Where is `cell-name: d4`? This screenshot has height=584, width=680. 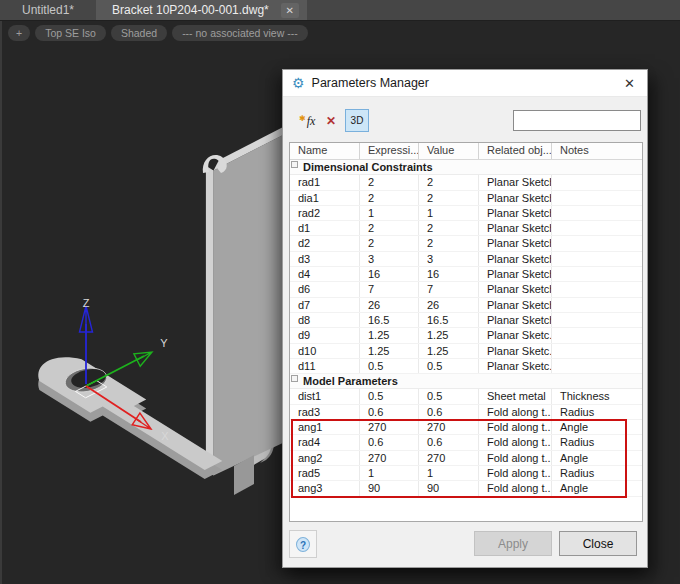
cell-name: d4 is located at coordinates (325, 274).